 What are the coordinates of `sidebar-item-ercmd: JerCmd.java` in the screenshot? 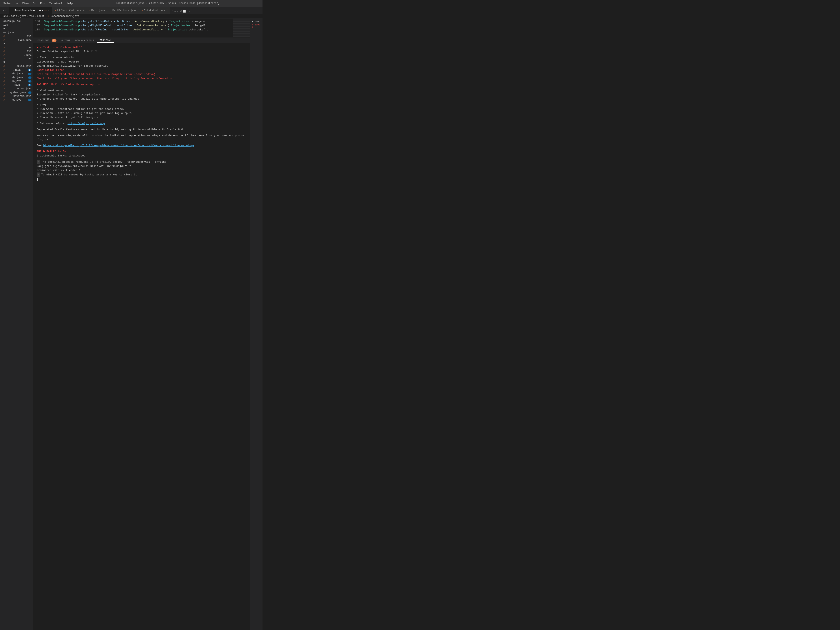 It's located at (17, 66).